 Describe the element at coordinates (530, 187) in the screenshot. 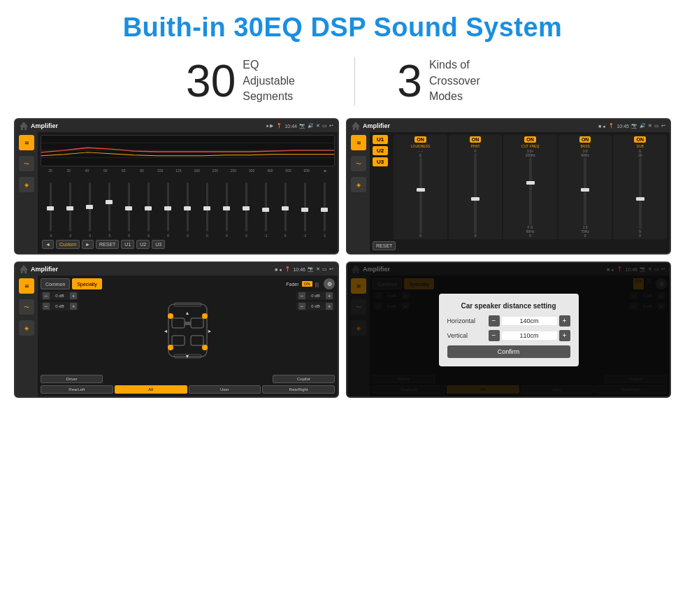

I see `channel-columns: ON LOUDNESS ~~ G 0 ON PHAT F` at that location.